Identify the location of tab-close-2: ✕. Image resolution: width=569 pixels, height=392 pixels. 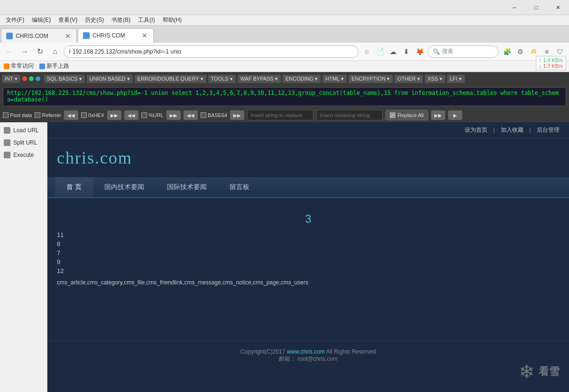
(145, 36).